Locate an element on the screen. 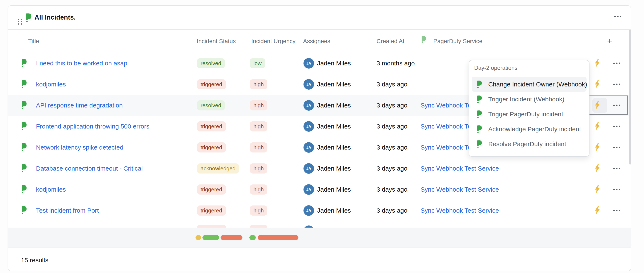  loading-strip is located at coordinates (320, 238).